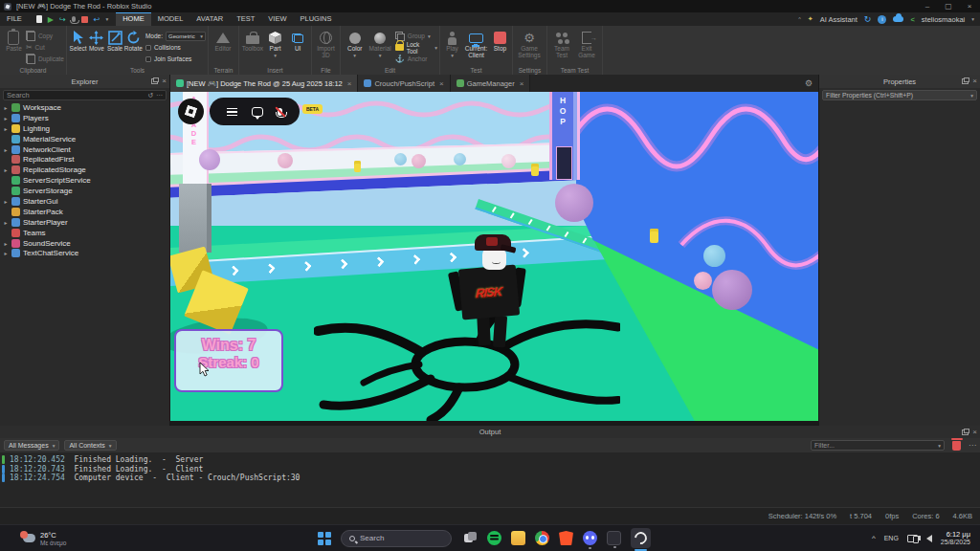 The width and height of the screenshot is (980, 551). Describe the element at coordinates (882, 19) in the screenshot. I see `info-icon: i` at that location.